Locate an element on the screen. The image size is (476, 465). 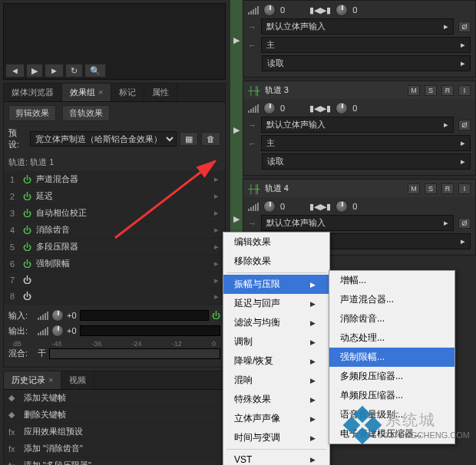
history-item: fx添加 "多段压限器" is located at coordinates (114, 461).